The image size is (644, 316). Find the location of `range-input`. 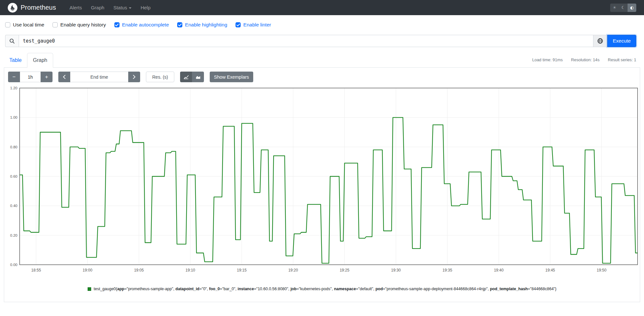

range-input is located at coordinates (30, 77).